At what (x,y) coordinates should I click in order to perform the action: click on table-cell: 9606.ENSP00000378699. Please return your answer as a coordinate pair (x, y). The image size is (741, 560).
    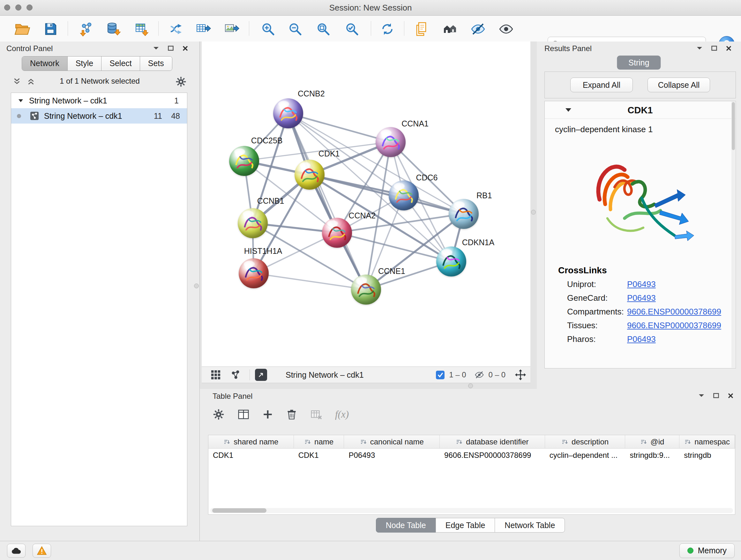
    Looking at the image, I should click on (492, 455).